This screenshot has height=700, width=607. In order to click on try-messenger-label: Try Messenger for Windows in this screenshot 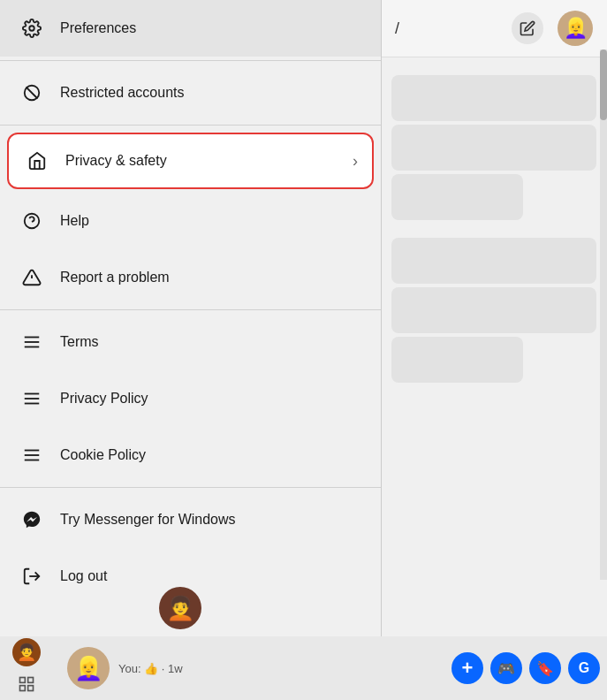, I will do `click(148, 520)`.